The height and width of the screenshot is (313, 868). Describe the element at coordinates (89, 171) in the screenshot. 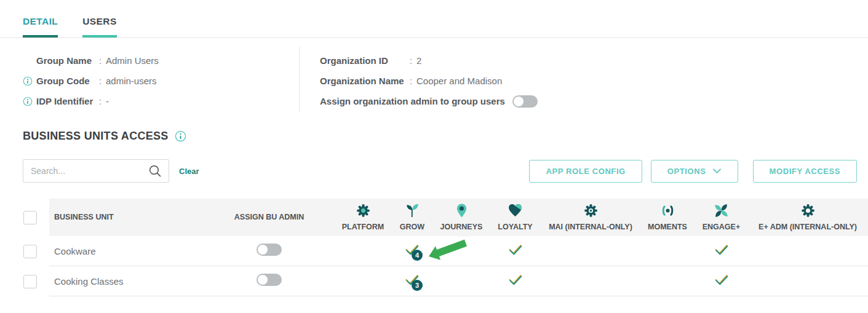

I see `search-input` at that location.